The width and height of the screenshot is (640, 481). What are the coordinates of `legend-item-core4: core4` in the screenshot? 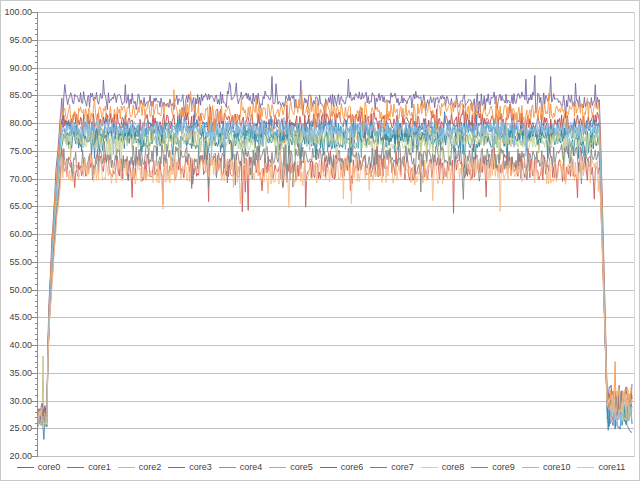 It's located at (241, 467).